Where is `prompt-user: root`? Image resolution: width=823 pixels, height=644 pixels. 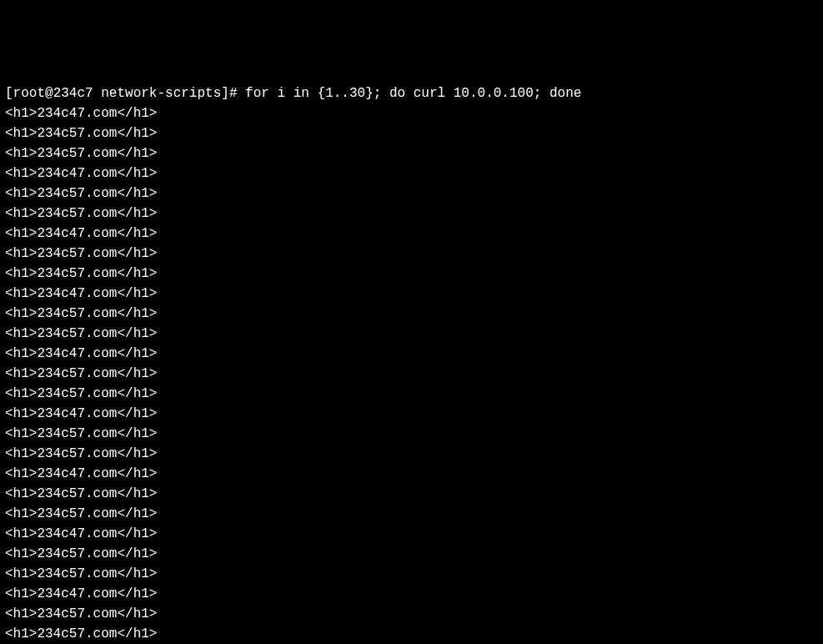
prompt-user: root is located at coordinates (29, 93).